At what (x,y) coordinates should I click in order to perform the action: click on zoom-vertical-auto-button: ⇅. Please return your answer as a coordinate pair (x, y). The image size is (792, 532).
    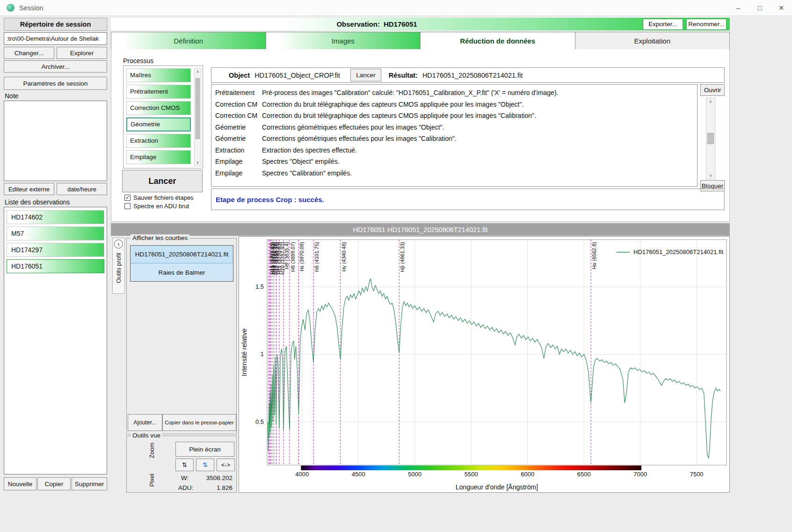
    Looking at the image, I should click on (205, 465).